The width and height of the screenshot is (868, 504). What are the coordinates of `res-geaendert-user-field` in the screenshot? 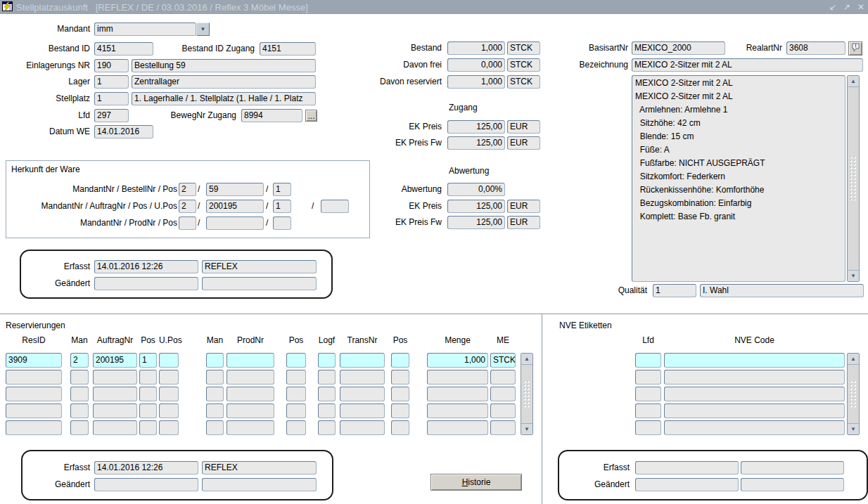 It's located at (259, 485).